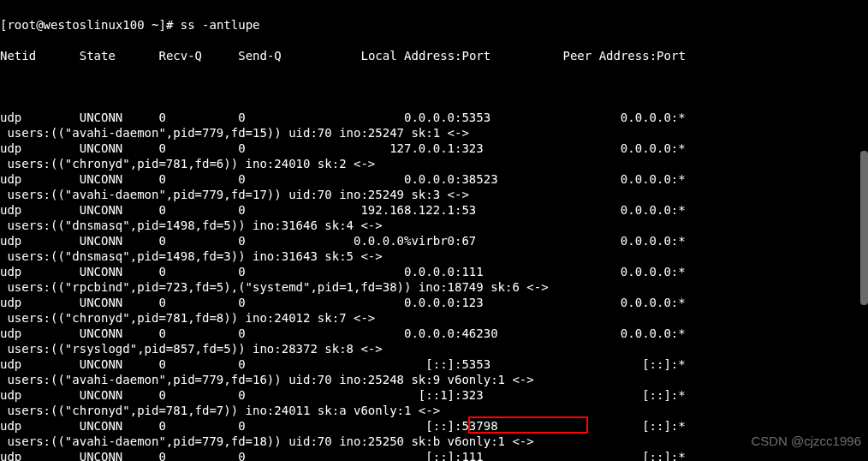  What do you see at coordinates (434, 302) in the screenshot?
I see `socket-row: udp UNCONN 0 0 0.0.0.0:123 0.0.0.0:*` at bounding box center [434, 302].